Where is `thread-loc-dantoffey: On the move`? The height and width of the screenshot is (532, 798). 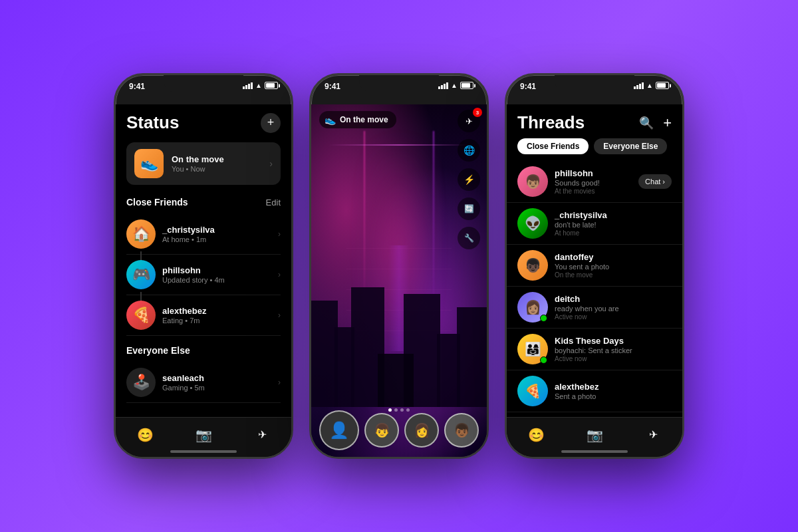
thread-loc-dantoffey: On the move is located at coordinates (613, 275).